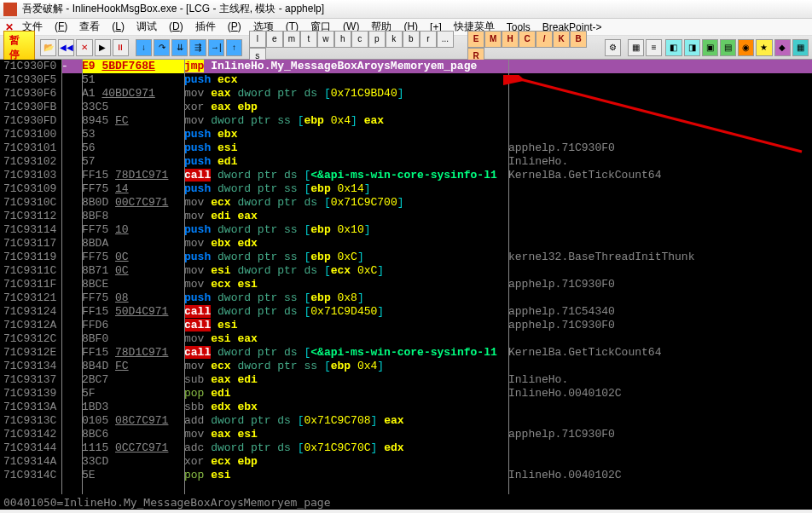 The image size is (812, 513). What do you see at coordinates (406, 298) in the screenshot?
I see `asm-row: 71C93121 FF75 08push dword ptr ss:[ebp+0…` at bounding box center [406, 298].